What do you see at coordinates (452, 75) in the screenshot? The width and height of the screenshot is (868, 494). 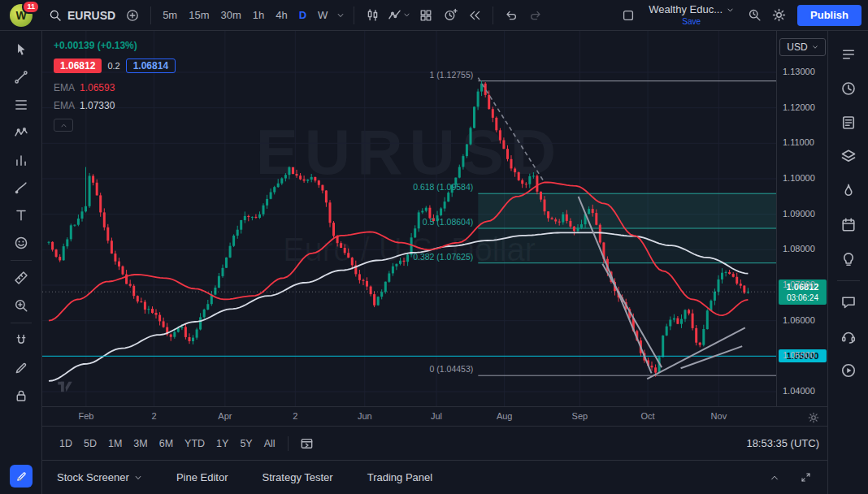 I see `svg-text: 1 (1.12755)` at bounding box center [452, 75].